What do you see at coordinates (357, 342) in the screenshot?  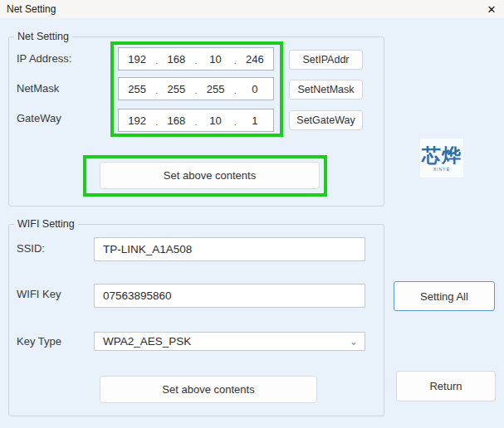 I see `chevron-down-icon: ⌄` at bounding box center [357, 342].